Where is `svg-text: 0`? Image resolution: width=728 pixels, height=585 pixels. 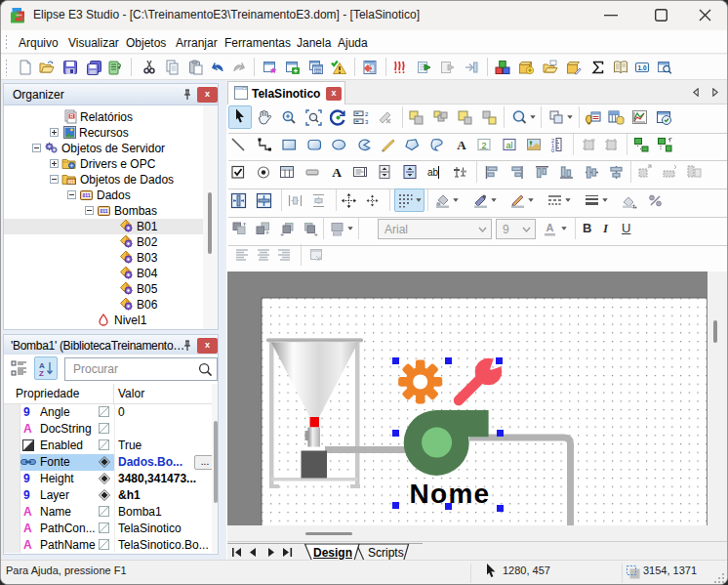
svg-text: 0 is located at coordinates (552, 150).